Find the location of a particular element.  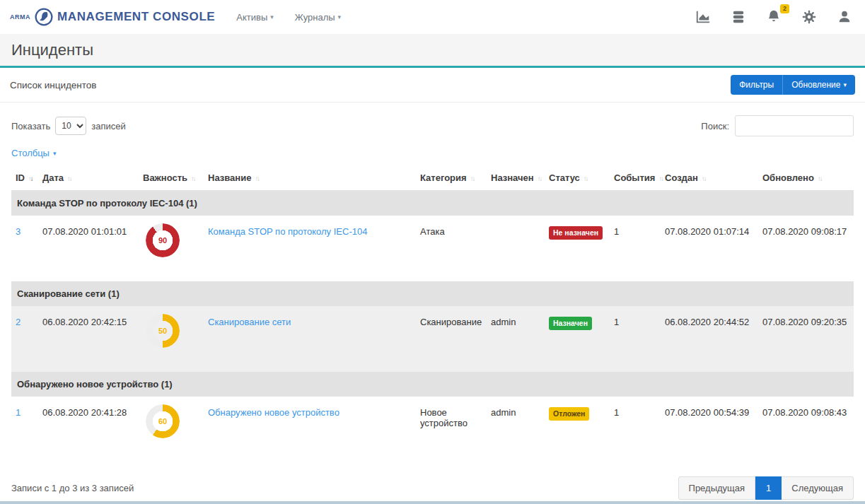

cell-created: 07.08.2020 00:54:39 is located at coordinates (709, 430).